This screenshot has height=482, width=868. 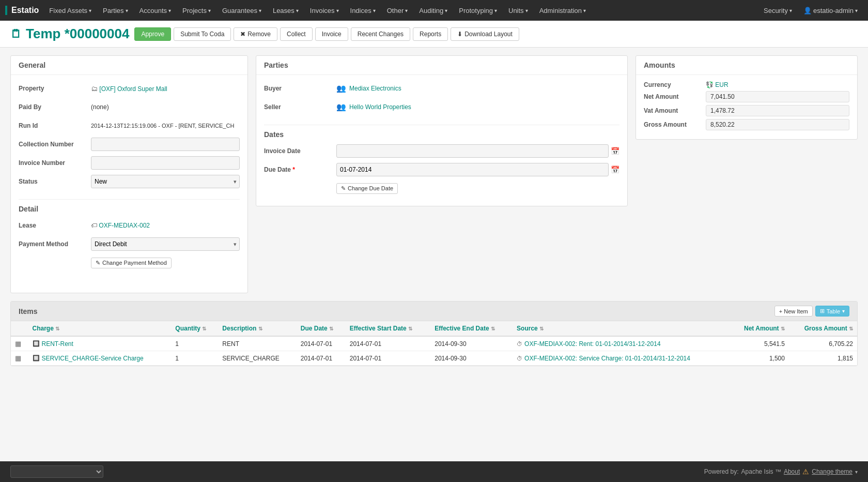 I want to click on currency-link: EUR, so click(x=721, y=85).